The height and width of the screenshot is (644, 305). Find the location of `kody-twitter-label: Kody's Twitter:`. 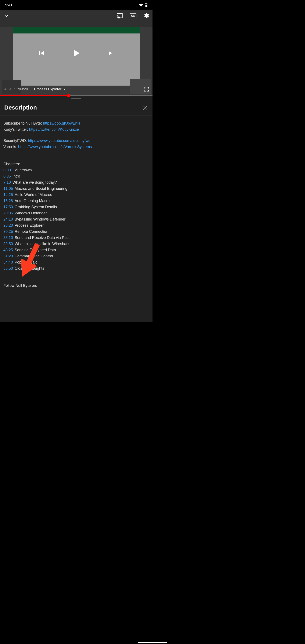

kody-twitter-label: Kody's Twitter: is located at coordinates (16, 130).